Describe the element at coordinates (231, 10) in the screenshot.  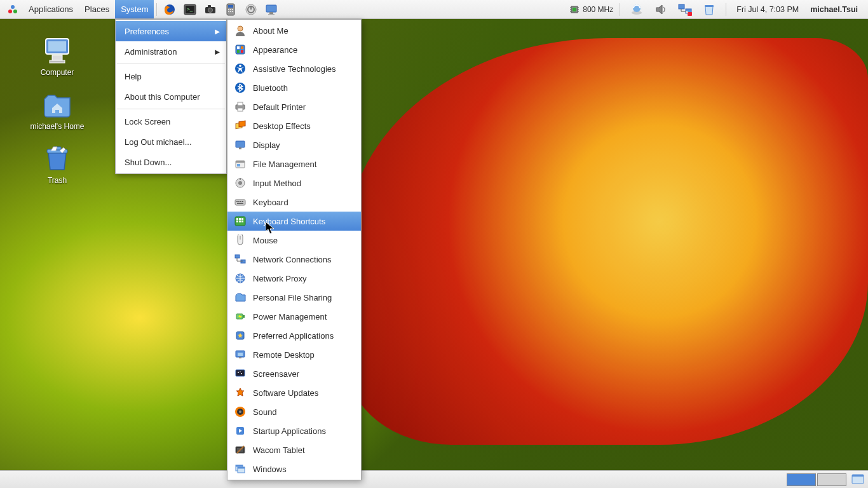
I see `calculator-icon` at that location.